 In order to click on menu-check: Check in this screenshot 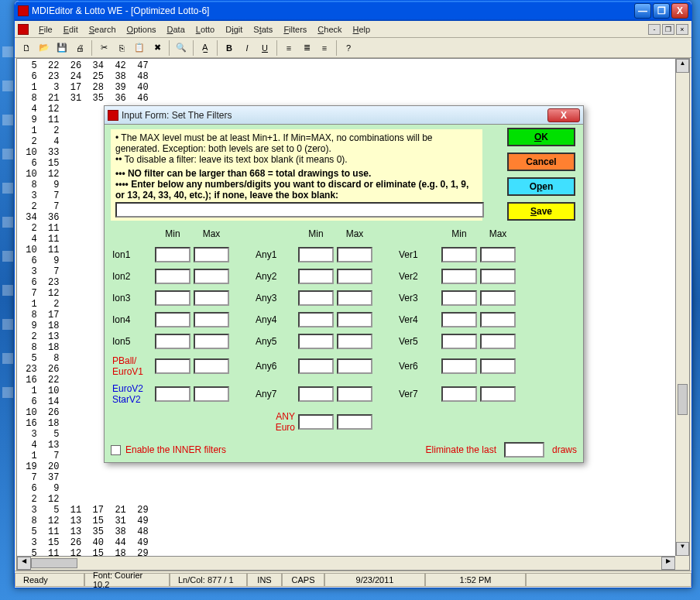, I will do `click(330, 29)`.